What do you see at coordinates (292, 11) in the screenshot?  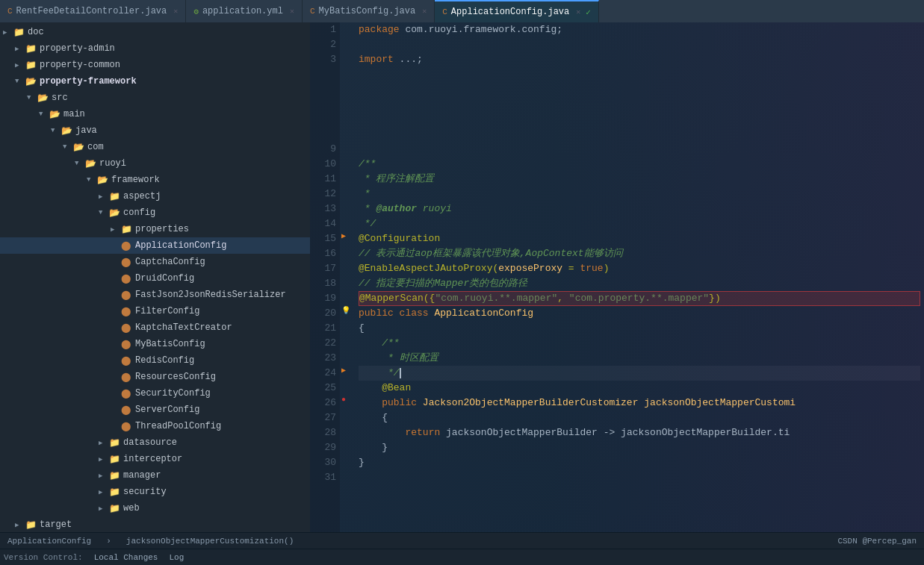 I see `tab-close-icon2: ✕` at bounding box center [292, 11].